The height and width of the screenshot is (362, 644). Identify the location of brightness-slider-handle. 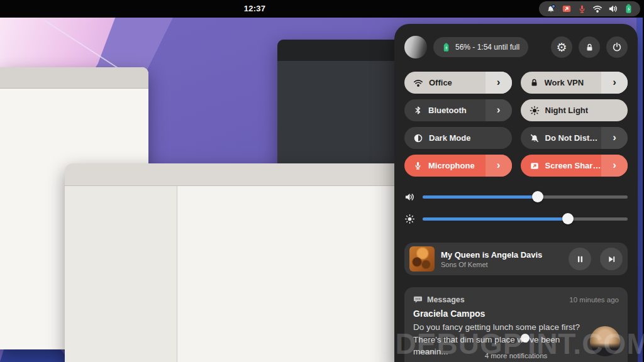
(568, 219).